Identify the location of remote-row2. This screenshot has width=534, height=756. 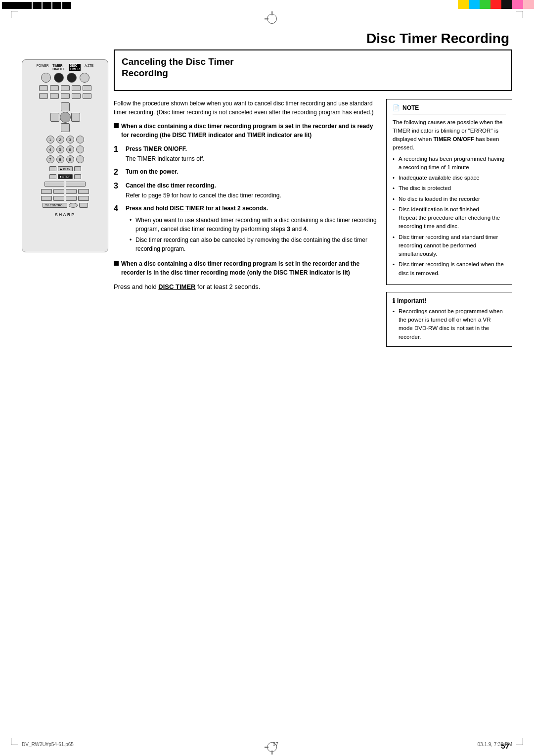
(65, 88).